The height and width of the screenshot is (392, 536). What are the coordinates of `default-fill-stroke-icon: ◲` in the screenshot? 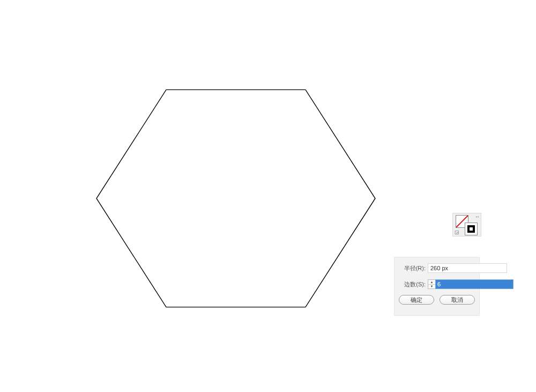 It's located at (457, 233).